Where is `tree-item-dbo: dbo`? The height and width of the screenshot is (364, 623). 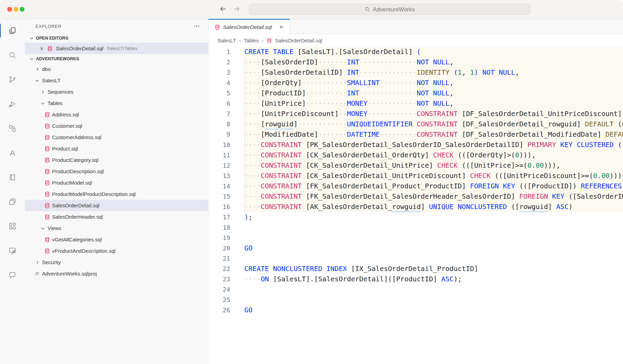 tree-item-dbo: dbo is located at coordinates (116, 69).